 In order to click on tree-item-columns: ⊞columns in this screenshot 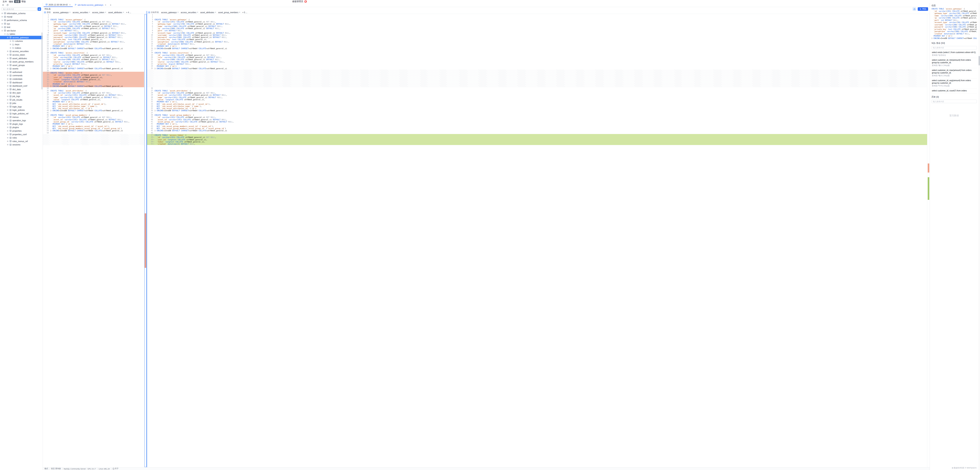, I will do `click(21, 41)`.